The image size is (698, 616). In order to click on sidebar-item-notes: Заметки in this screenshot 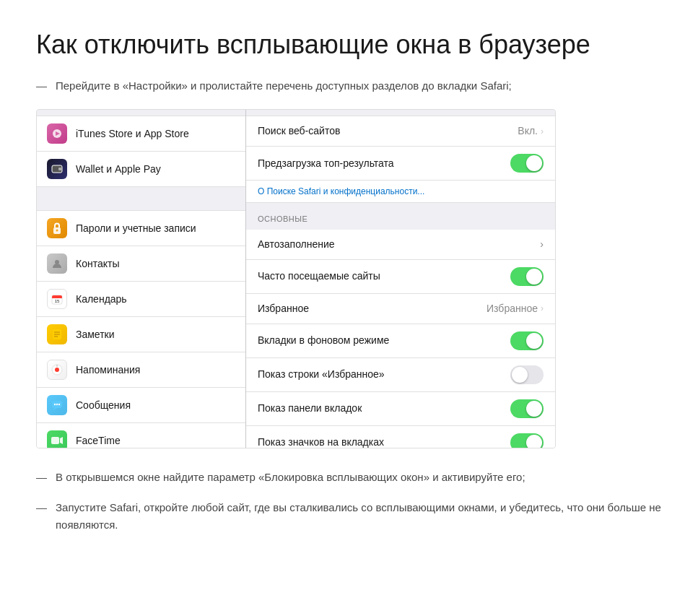, I will do `click(141, 335)`.